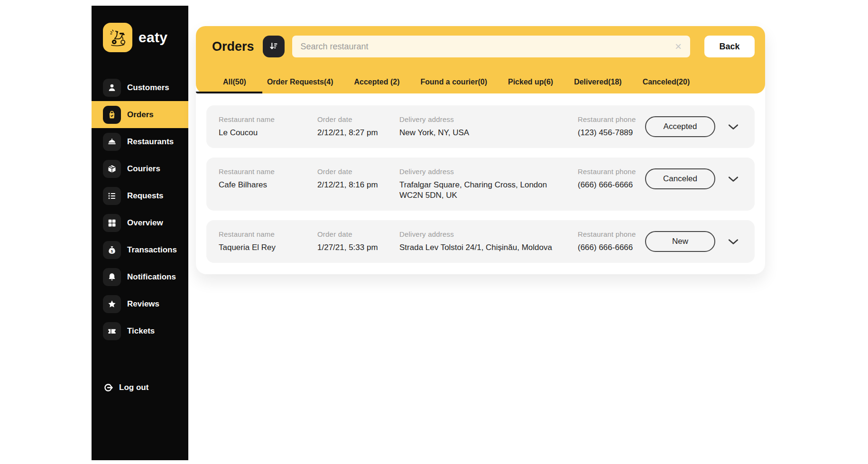  What do you see at coordinates (666, 82) in the screenshot?
I see `tab-canceled: Canceled(20)` at bounding box center [666, 82].